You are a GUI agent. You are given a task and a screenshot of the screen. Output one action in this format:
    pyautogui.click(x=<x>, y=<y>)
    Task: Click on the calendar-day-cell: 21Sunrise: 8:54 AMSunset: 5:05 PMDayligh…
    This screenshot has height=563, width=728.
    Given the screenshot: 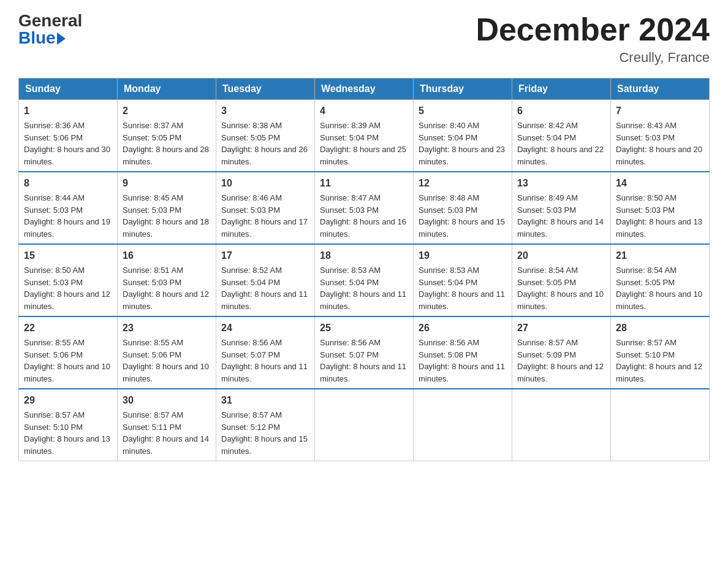 What is the action you would take?
    pyautogui.click(x=661, y=280)
    